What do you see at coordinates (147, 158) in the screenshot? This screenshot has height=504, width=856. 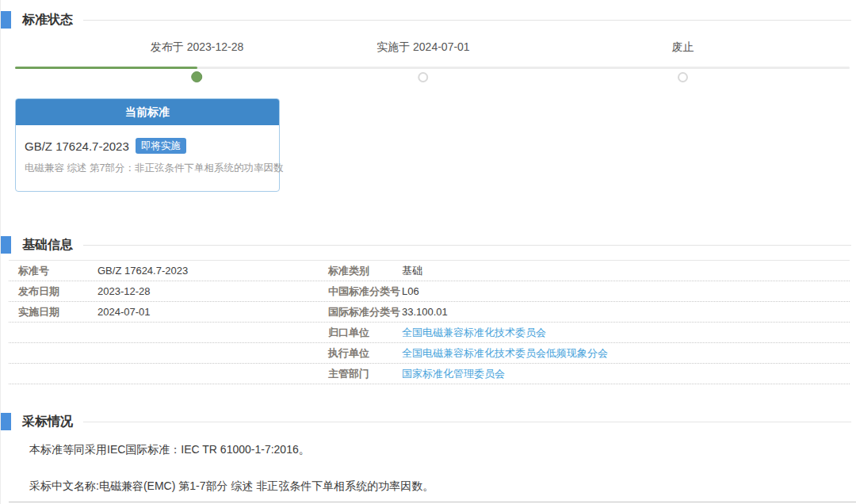 I see `current-standard-card-body: GB/Z 17624.7-2023 即将实施 电磁兼容 综述 第7部分：非正弦条…` at bounding box center [147, 158].